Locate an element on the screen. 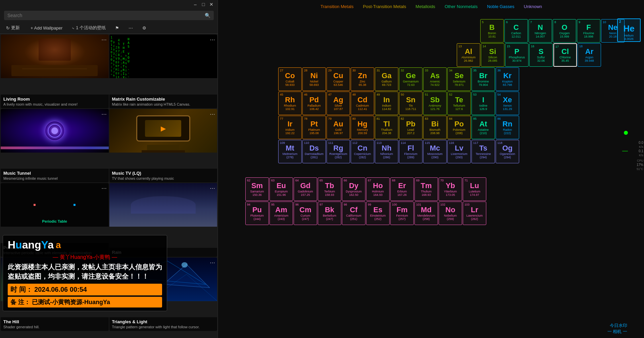  element-Sn: 50SnTin118.711 is located at coordinates (411, 103).